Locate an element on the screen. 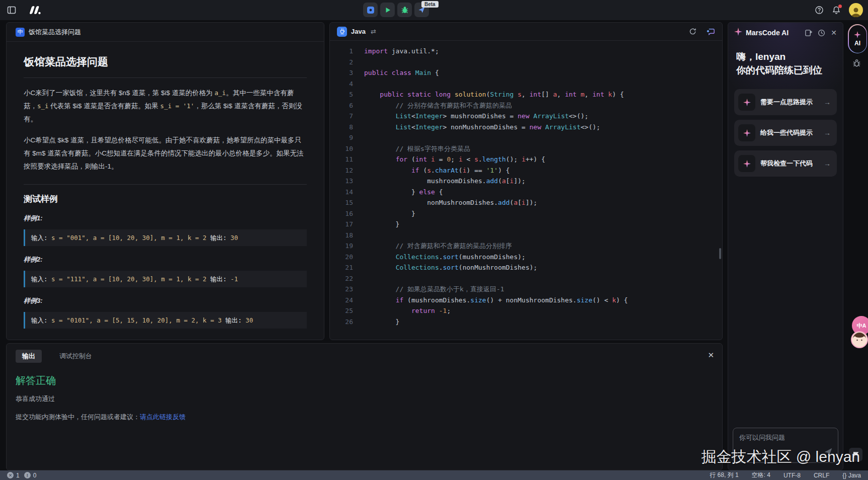 Image resolution: width=868 pixels, height=480 pixels. code-line: 19 // 对含蘑菇和不含蘑菇的菜品分别排序 is located at coordinates (526, 246).